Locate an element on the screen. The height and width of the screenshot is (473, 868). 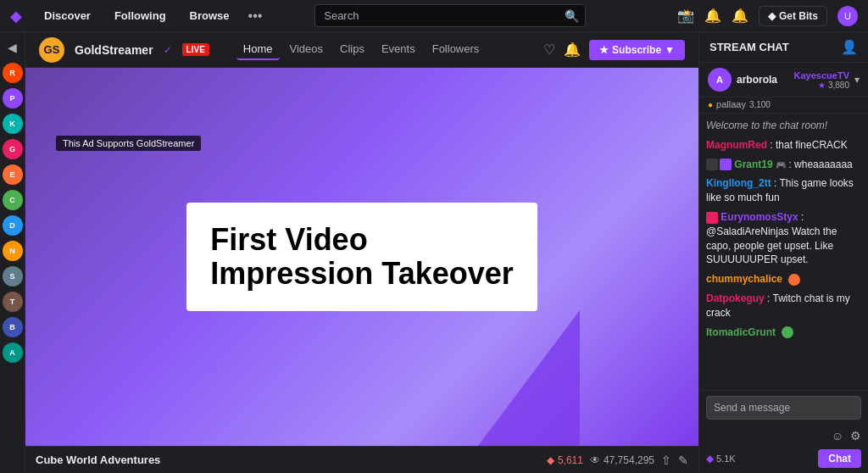
stream-title: Cube World Adventures is located at coordinates (98, 459).